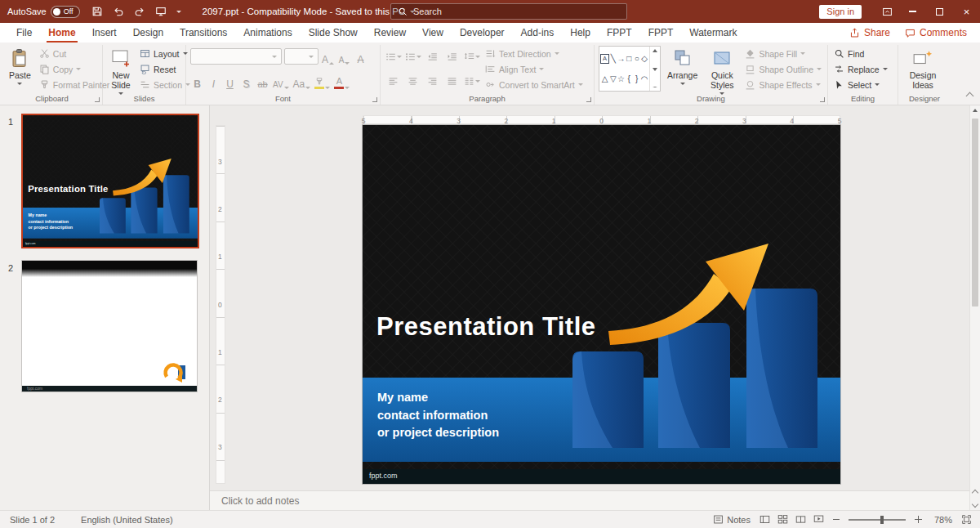 The image size is (980, 528). What do you see at coordinates (629, 59) in the screenshot?
I see `rectangle-shape-icon: □` at bounding box center [629, 59].